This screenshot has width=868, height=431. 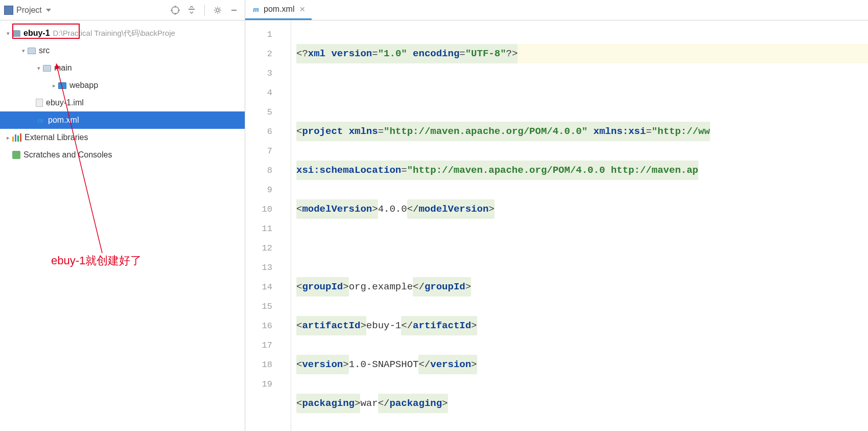 I want to click on tree-label: Scratches and Consoles, so click(x=67, y=155).